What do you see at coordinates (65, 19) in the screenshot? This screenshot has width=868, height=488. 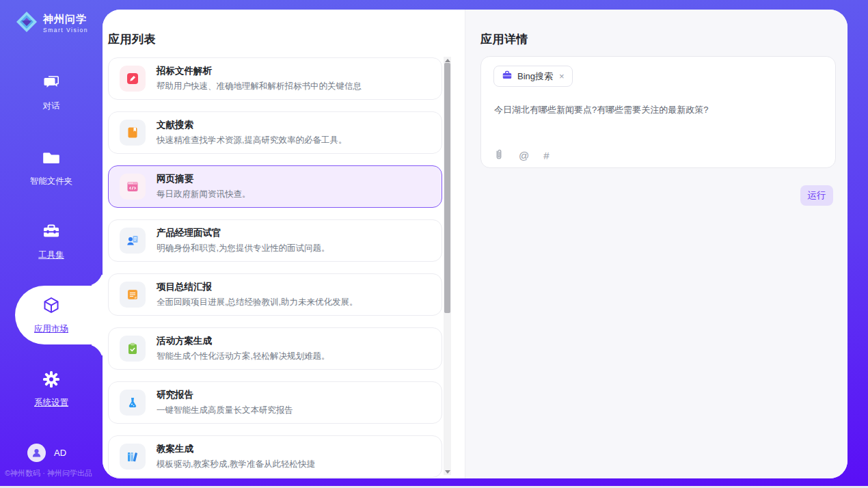 I see `brand-title: 神州问学` at bounding box center [65, 19].